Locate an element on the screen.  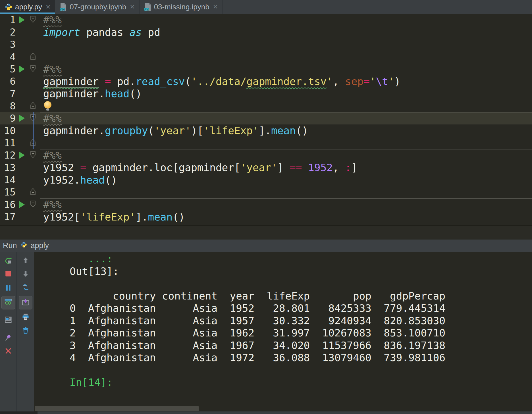
print-button is located at coordinates (26, 317).